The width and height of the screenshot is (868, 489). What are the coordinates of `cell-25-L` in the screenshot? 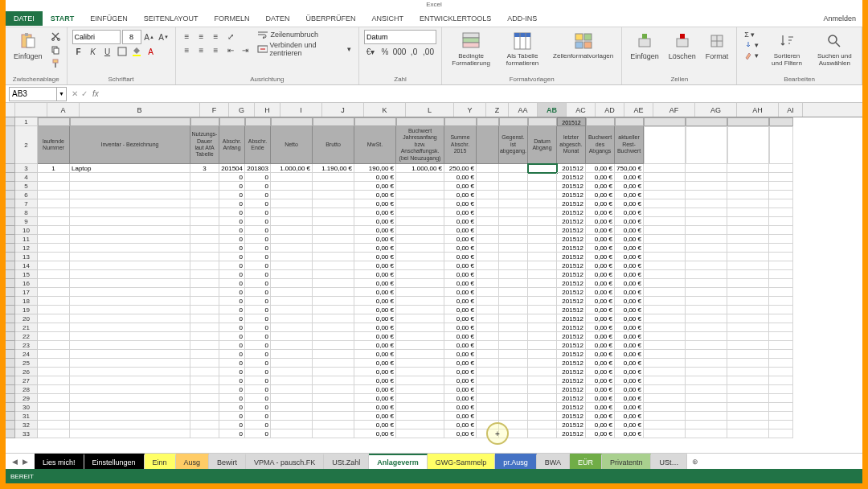 It's located at (420, 364).